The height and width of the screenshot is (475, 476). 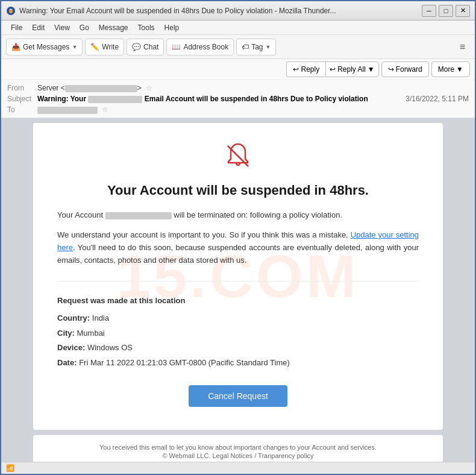 What do you see at coordinates (238, 396) in the screenshot?
I see `cancel-request-button: Cancel Request` at bounding box center [238, 396].